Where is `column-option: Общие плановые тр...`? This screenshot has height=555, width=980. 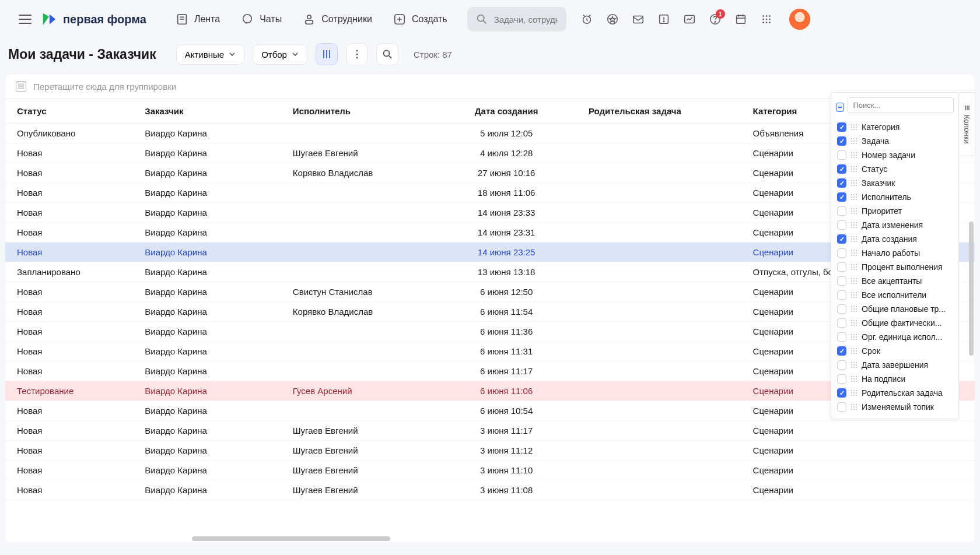 column-option: Общие плановые тр... is located at coordinates (895, 309).